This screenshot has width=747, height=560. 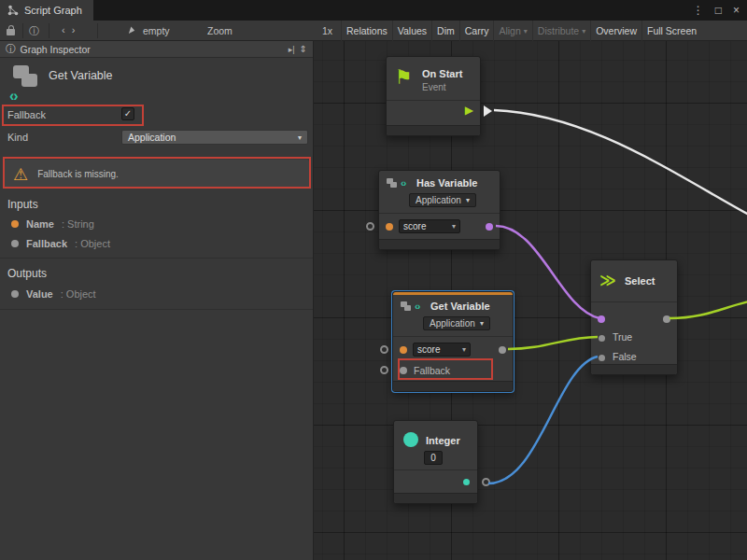 I want to click on values-button: Values, so click(x=412, y=31).